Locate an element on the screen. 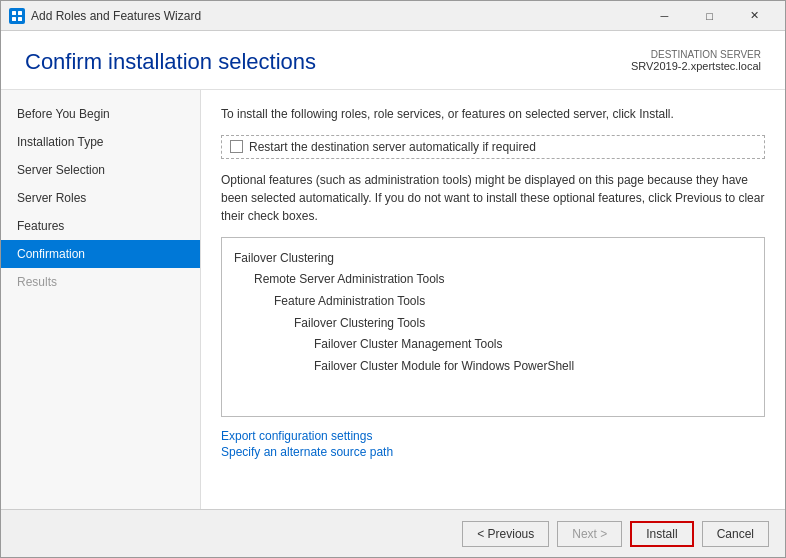  window-title: Add Roles and Features Wizard is located at coordinates (116, 16).